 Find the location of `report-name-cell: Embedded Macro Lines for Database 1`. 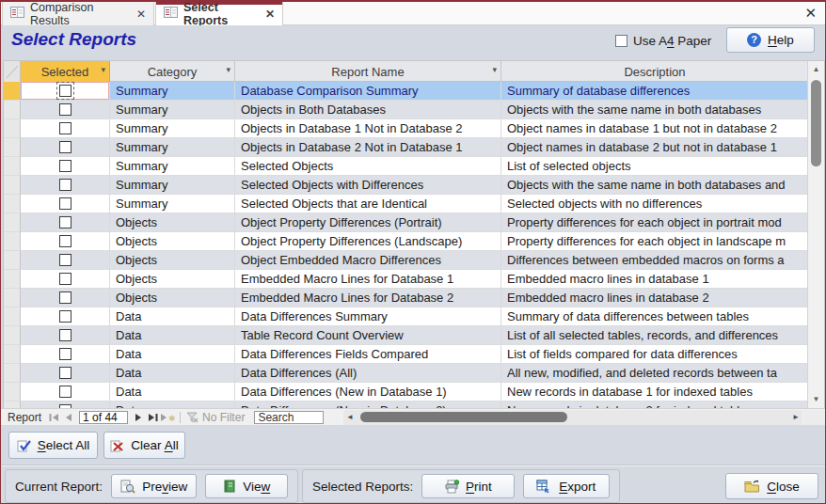

report-name-cell: Embedded Macro Lines for Database 1 is located at coordinates (369, 279).